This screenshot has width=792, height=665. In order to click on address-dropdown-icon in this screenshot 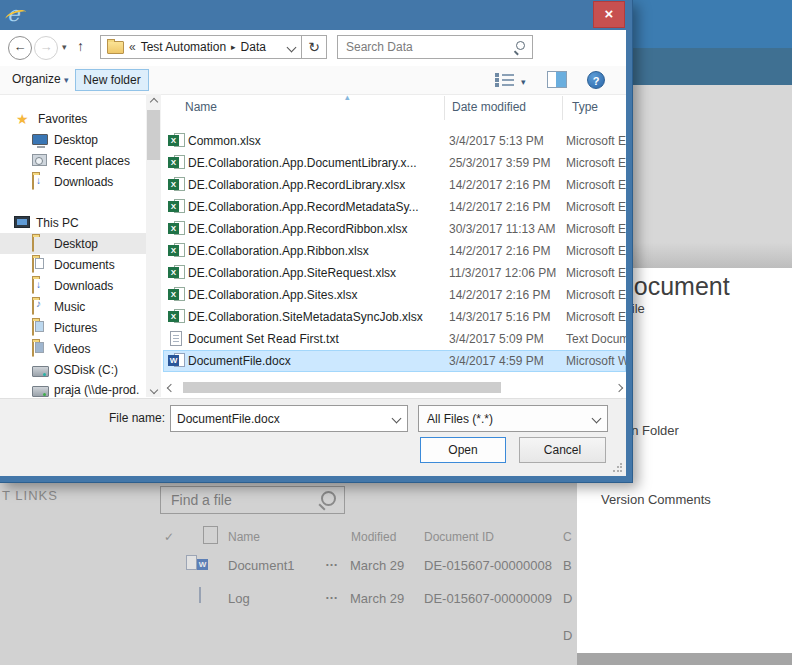, I will do `click(292, 47)`.